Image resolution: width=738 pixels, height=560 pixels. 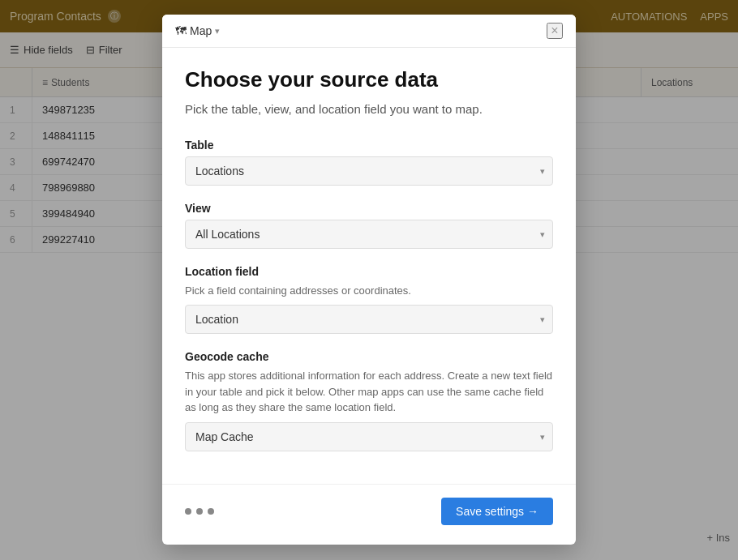 What do you see at coordinates (369, 400) in the screenshot?
I see `geocode-cache-section: Geocode cache This app stores additional…` at bounding box center [369, 400].